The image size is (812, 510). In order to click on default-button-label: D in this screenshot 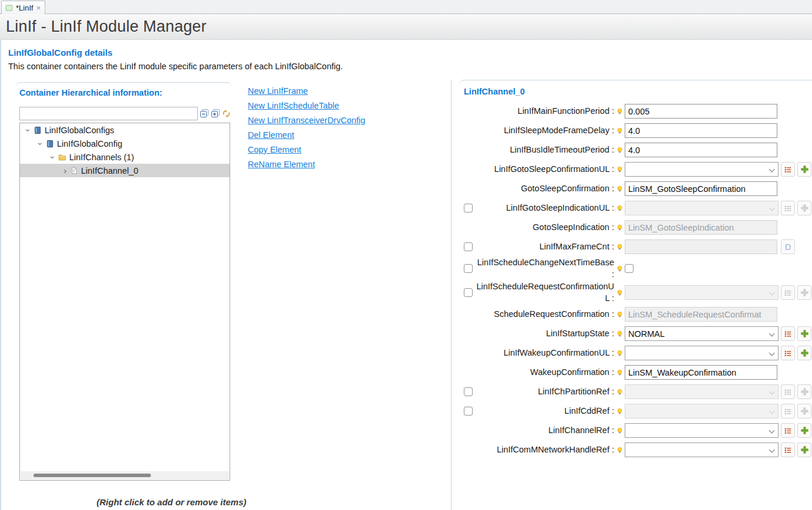, I will do `click(788, 247)`.